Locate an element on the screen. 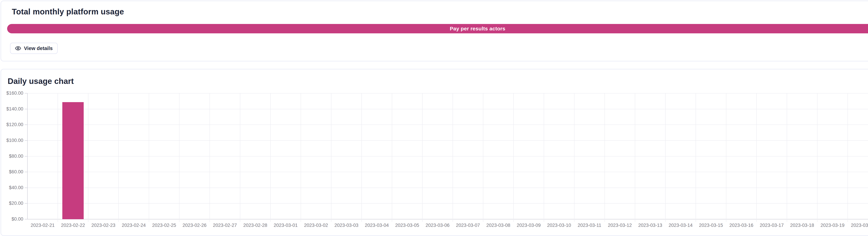  x-axis-label: 2023-03-20 is located at coordinates (858, 226).